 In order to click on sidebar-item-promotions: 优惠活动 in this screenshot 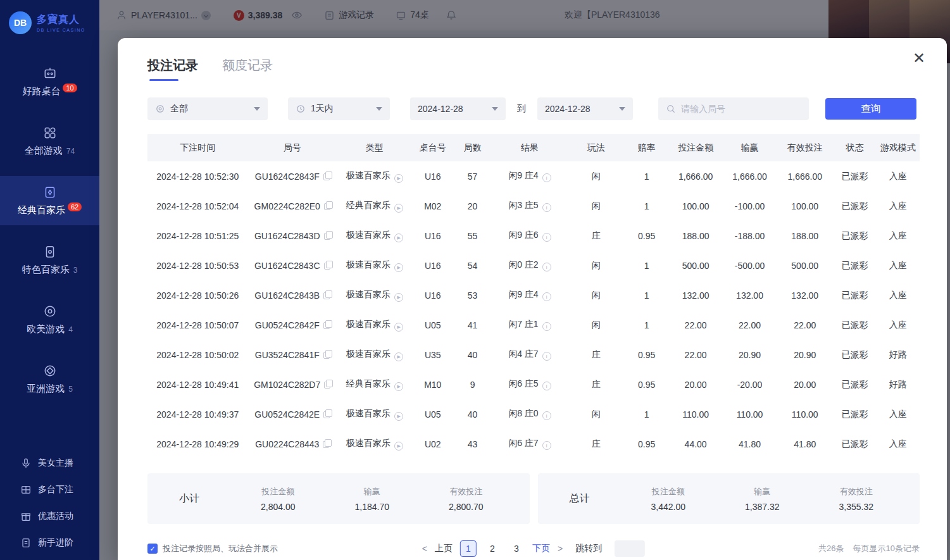, I will do `click(49, 516)`.